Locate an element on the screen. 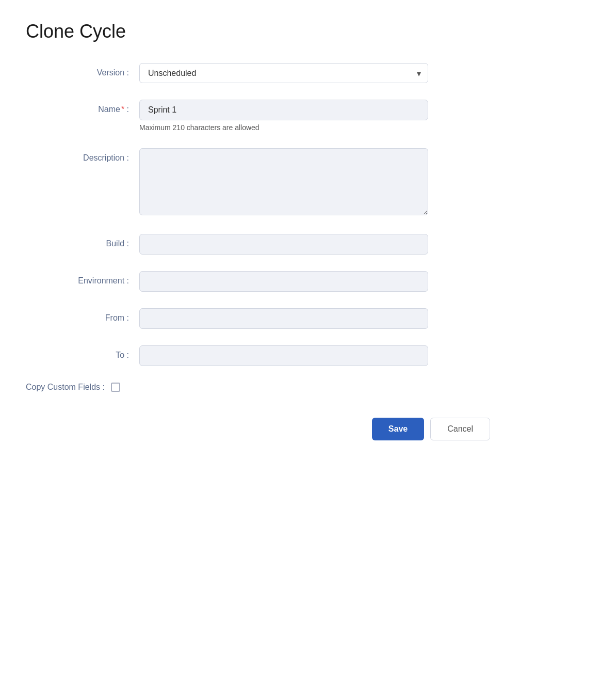  cancel-button: Cancel is located at coordinates (460, 429).